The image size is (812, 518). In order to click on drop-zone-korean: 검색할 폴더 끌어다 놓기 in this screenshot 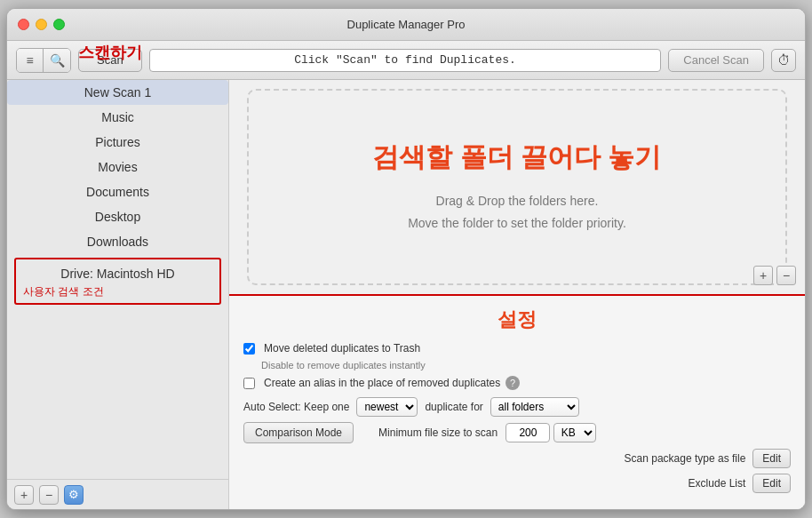, I will do `click(517, 158)`.